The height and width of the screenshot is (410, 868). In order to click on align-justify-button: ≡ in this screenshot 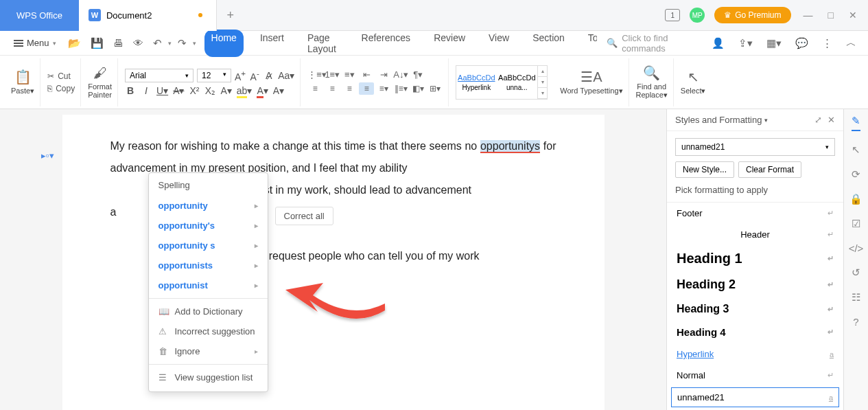, I will do `click(366, 89)`.